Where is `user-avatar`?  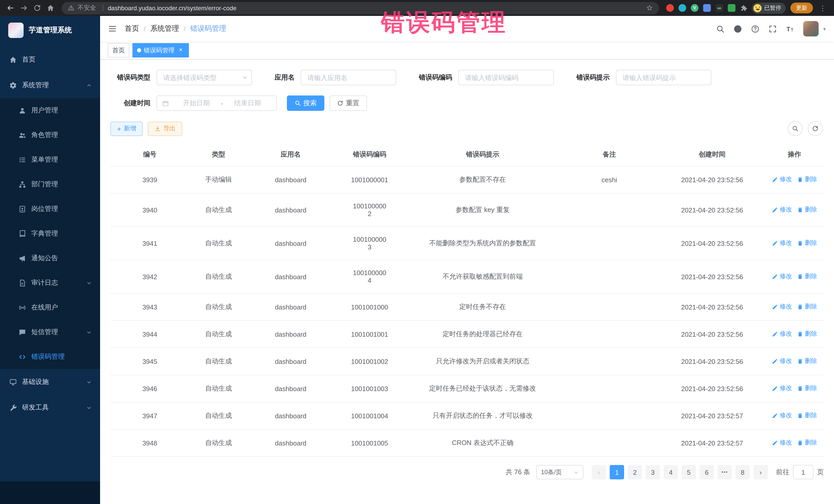
user-avatar is located at coordinates (811, 29).